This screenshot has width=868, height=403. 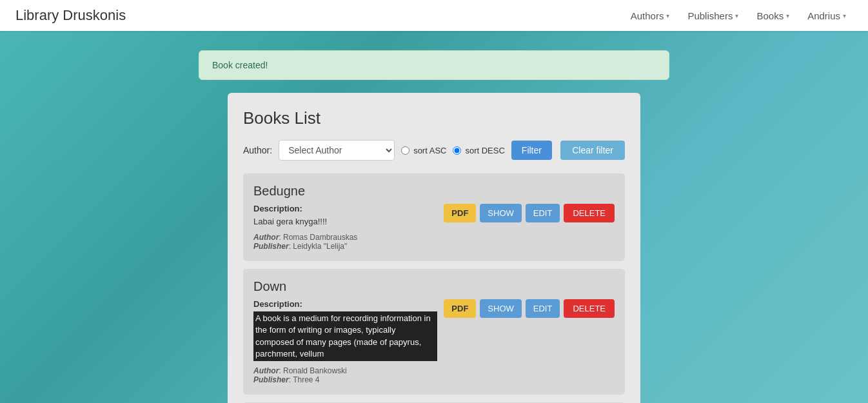 I want to click on book-item-down: Down Description: A book is a medium for…, so click(x=434, y=331).